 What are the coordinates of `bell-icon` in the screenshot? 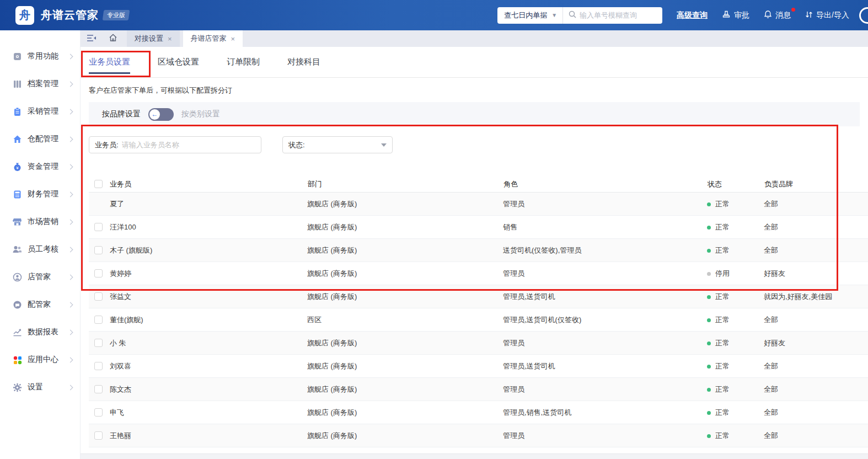 It's located at (768, 15).